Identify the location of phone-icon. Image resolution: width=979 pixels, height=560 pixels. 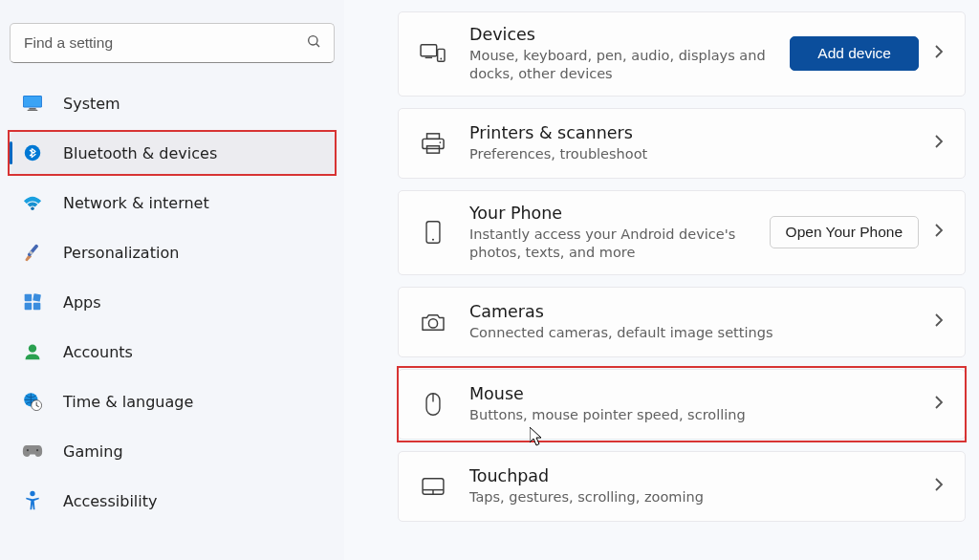
(433, 232).